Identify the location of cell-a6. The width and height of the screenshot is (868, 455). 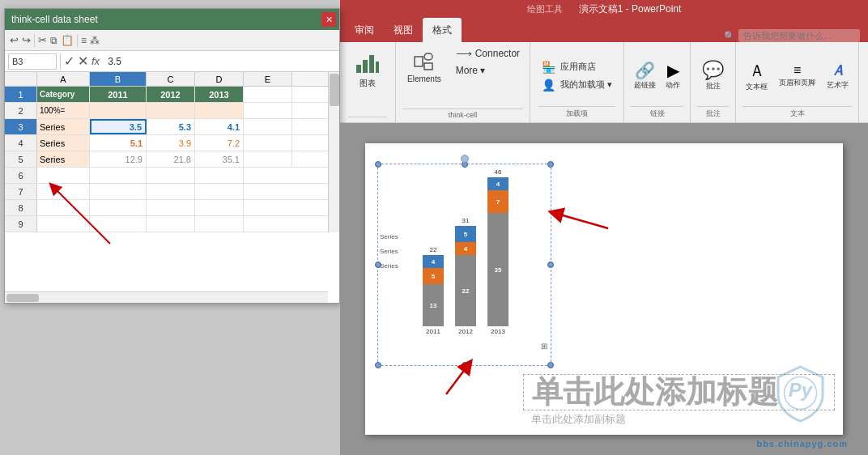
(63, 175).